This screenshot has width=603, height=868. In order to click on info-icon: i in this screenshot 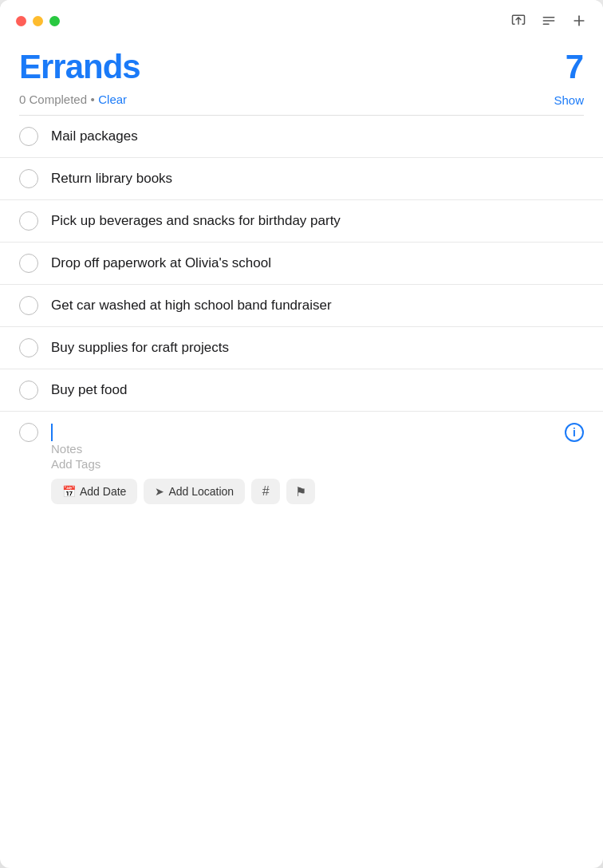, I will do `click(574, 432)`.